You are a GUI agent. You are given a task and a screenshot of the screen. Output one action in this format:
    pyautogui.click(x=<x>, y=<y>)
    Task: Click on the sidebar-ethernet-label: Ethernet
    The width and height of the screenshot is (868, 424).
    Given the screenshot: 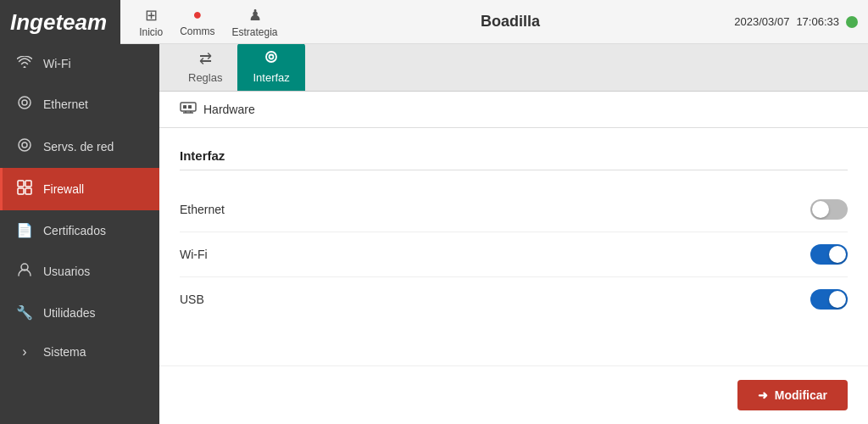 What is the action you would take?
    pyautogui.click(x=66, y=104)
    